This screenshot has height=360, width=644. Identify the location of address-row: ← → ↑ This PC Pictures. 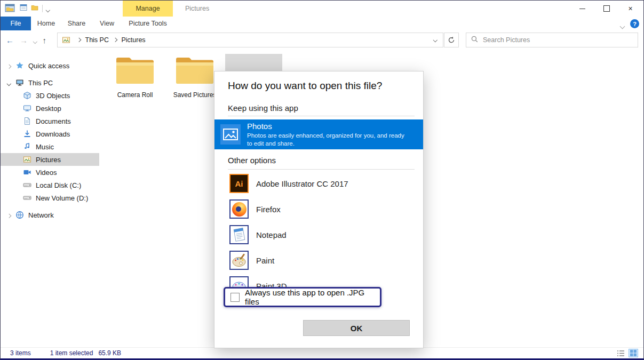
(322, 40).